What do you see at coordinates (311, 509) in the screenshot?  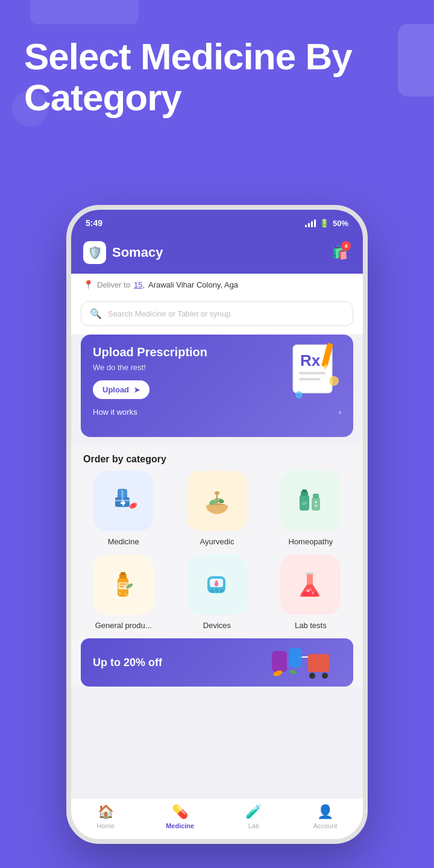 I see `category-homeopathy: Homeopathy` at bounding box center [311, 509].